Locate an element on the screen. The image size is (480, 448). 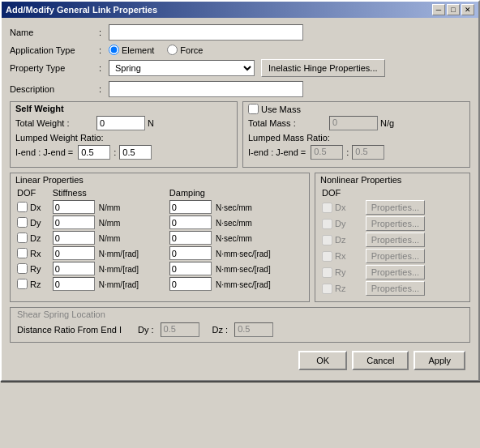
use-mass-checkbox-label: Use Mass is located at coordinates (274, 109).